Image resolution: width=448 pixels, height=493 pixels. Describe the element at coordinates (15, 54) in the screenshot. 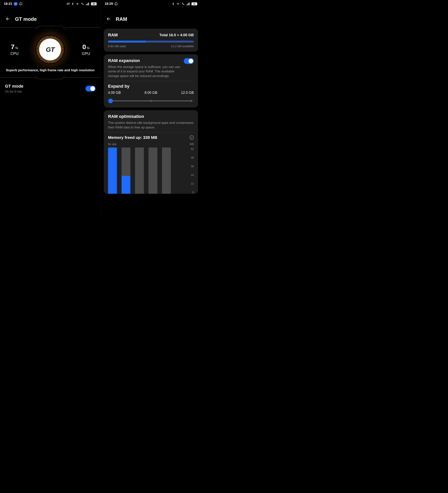

I see `cpu-label: CPU` at that location.